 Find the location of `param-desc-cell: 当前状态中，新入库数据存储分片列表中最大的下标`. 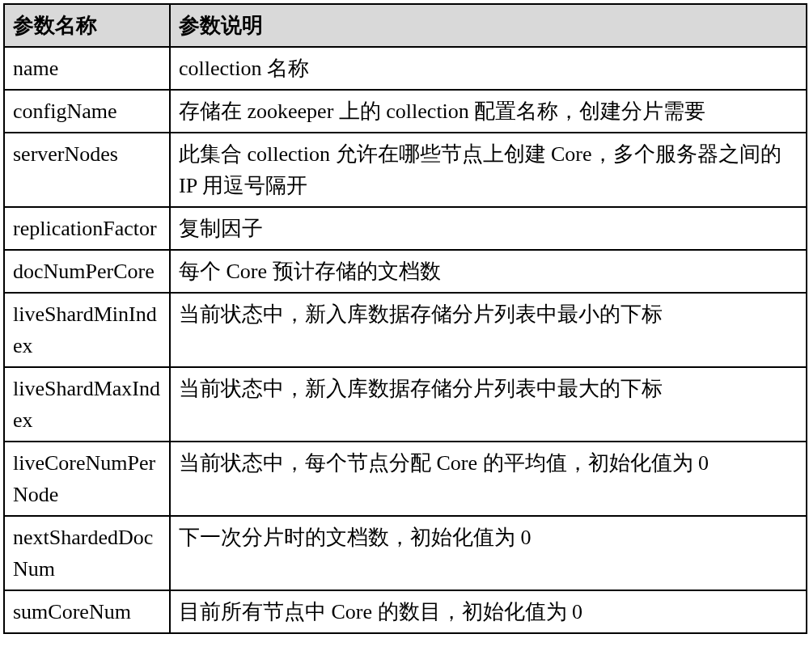

param-desc-cell: 当前状态中，新入库数据存储分片列表中最大的下标 is located at coordinates (489, 404).